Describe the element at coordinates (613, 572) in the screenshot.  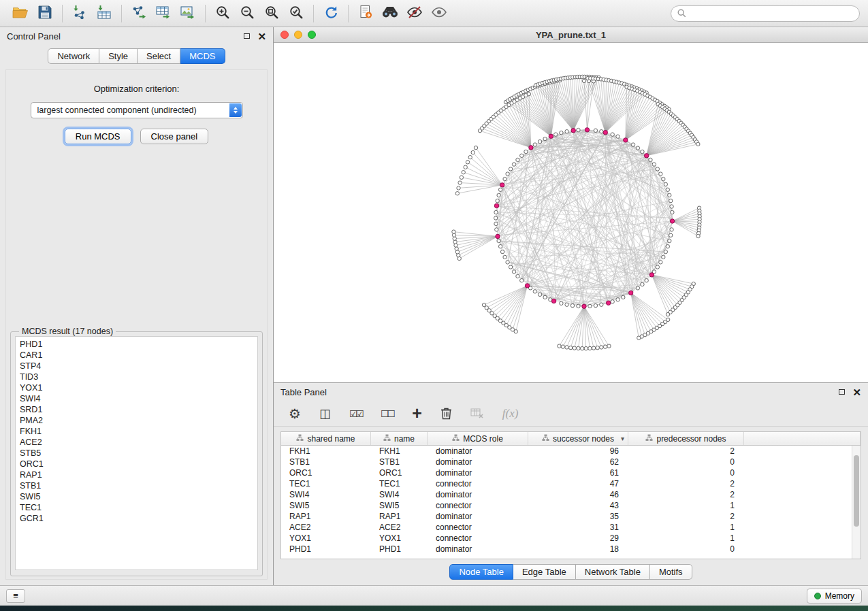
I see `table-tab-network-table: Network Table` at that location.